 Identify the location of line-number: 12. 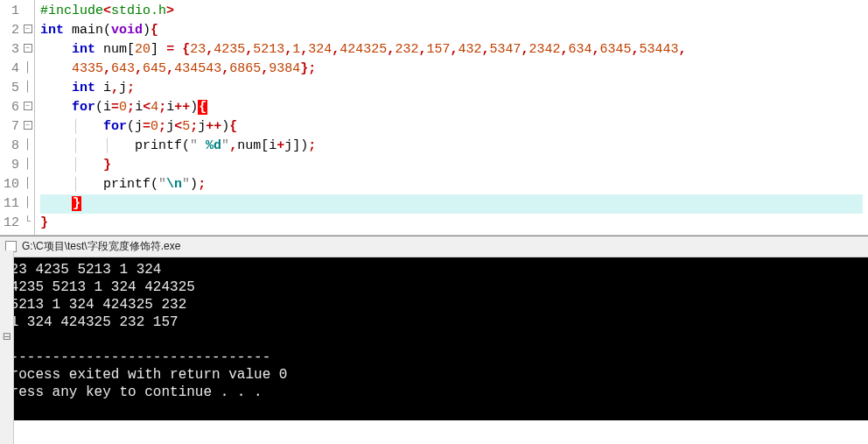
(11, 223).